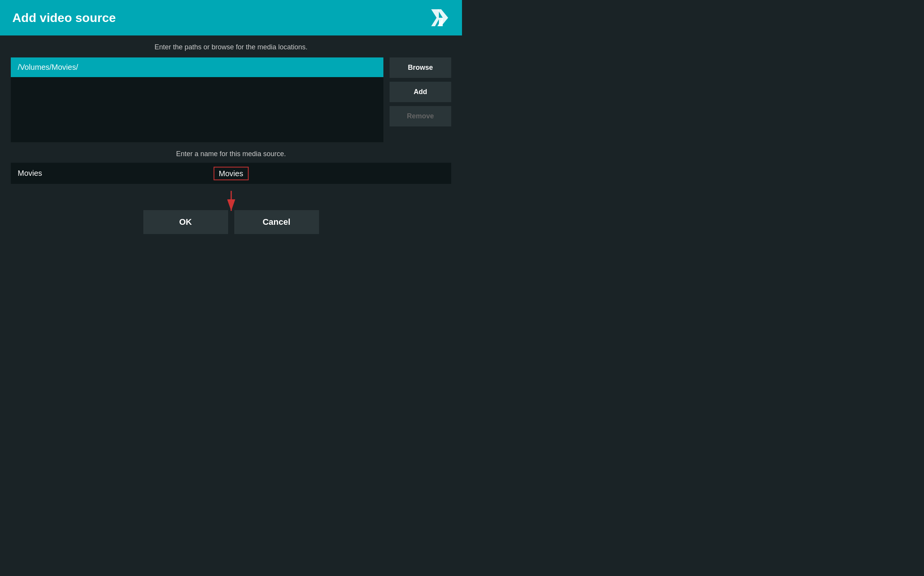  I want to click on remove-button: Remove, so click(420, 116).